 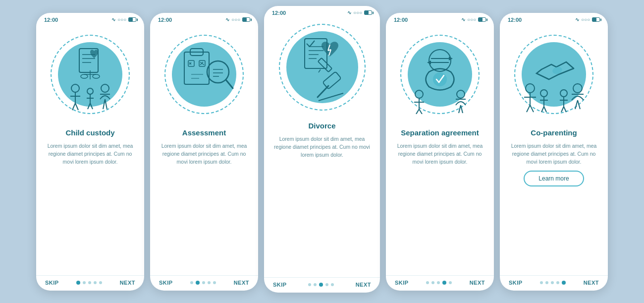 I want to click on time-3: 12:00, so click(x=279, y=13).